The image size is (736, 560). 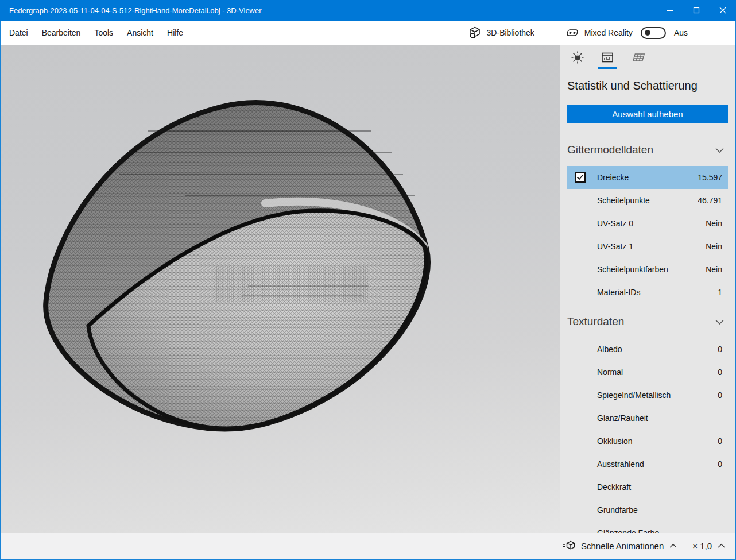 What do you see at coordinates (551, 33) in the screenshot?
I see `menubar-divider` at bounding box center [551, 33].